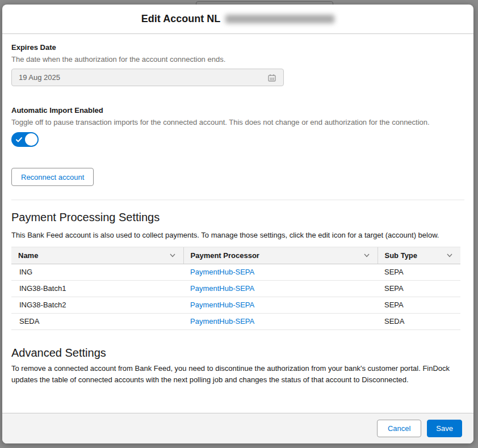 The height and width of the screenshot is (448, 478). What do you see at coordinates (52, 177) in the screenshot?
I see `reconnect-account-button: Reconnect account` at bounding box center [52, 177].